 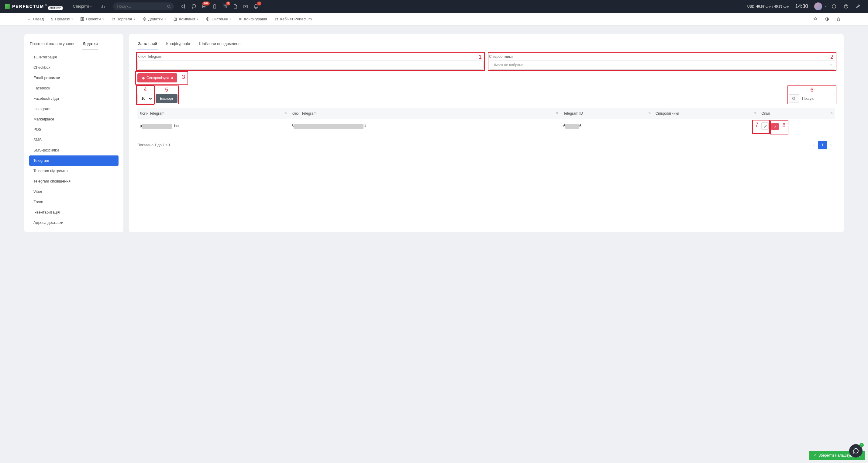 I want to click on sidebar-item-telegram-notify: Telegram сповіщення, so click(x=74, y=181).